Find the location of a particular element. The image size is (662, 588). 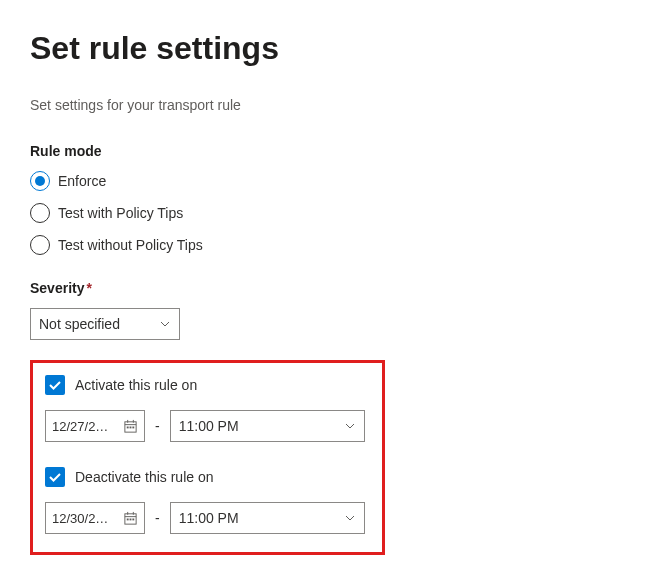

severity-label: Severity* is located at coordinates (331, 288).